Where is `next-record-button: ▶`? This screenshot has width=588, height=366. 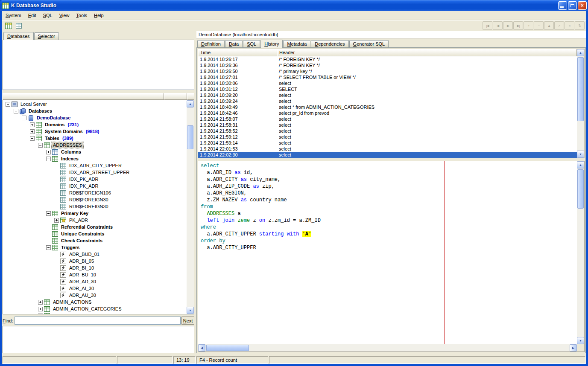
next-record-button: ▶ is located at coordinates (508, 26).